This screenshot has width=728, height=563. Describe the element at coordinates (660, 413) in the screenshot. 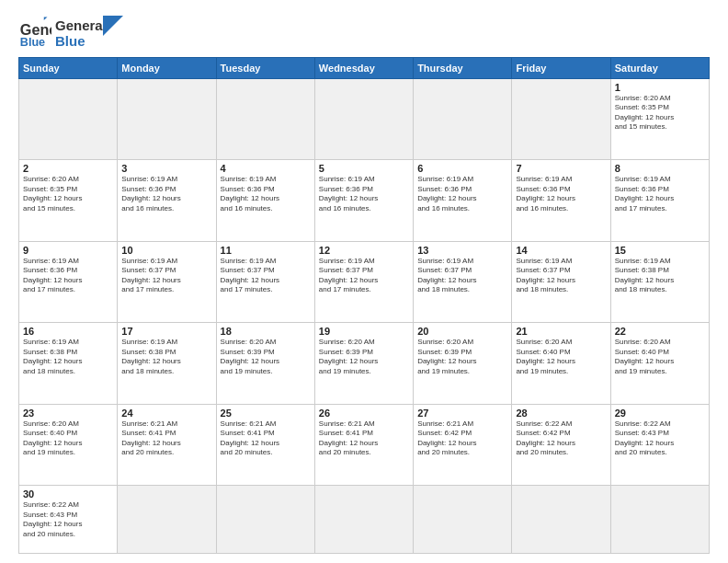

I see `day-number: 29` at that location.